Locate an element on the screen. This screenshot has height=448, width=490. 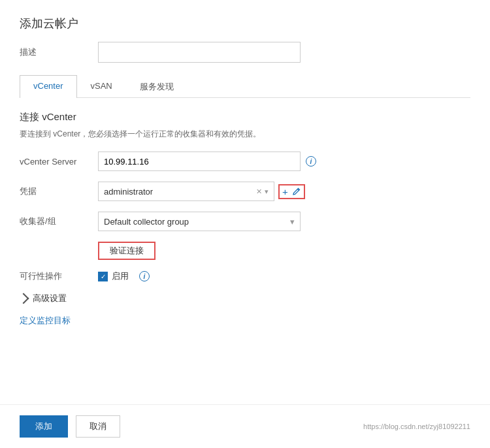
collector-row: 收集器/组 Default collector group ▾ is located at coordinates (245, 221).